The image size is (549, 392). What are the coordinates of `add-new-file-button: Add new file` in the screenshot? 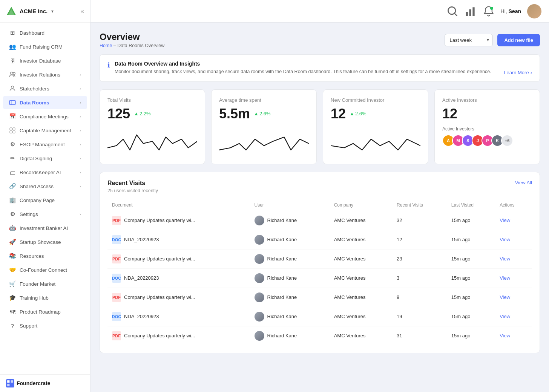 It's located at (519, 40).